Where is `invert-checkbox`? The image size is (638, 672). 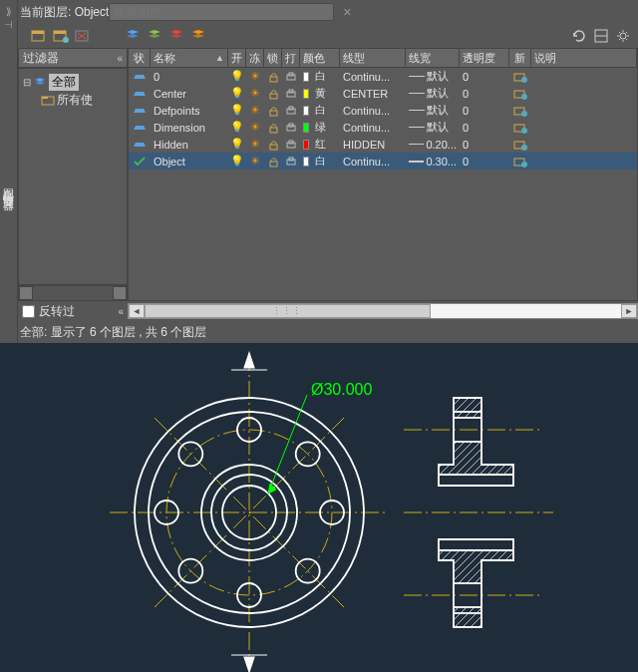
invert-checkbox is located at coordinates (28, 311).